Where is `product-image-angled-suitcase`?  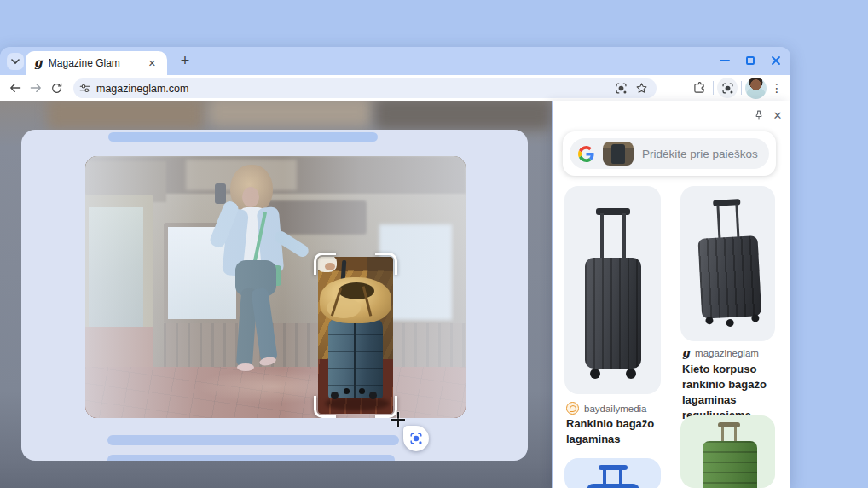
product-image-angled-suitcase is located at coordinates (728, 264).